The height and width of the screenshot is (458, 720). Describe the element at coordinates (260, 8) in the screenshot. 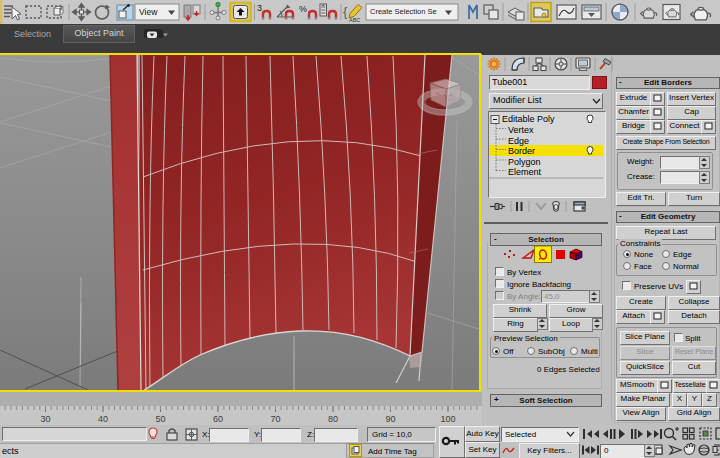

I see `svg-text: 3` at that location.